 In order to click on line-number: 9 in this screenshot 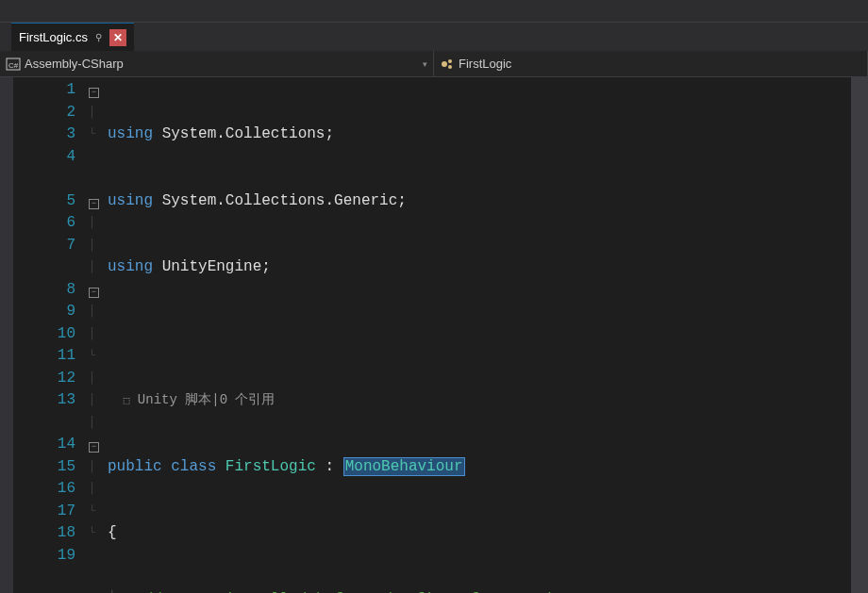, I will do `click(44, 312)`.